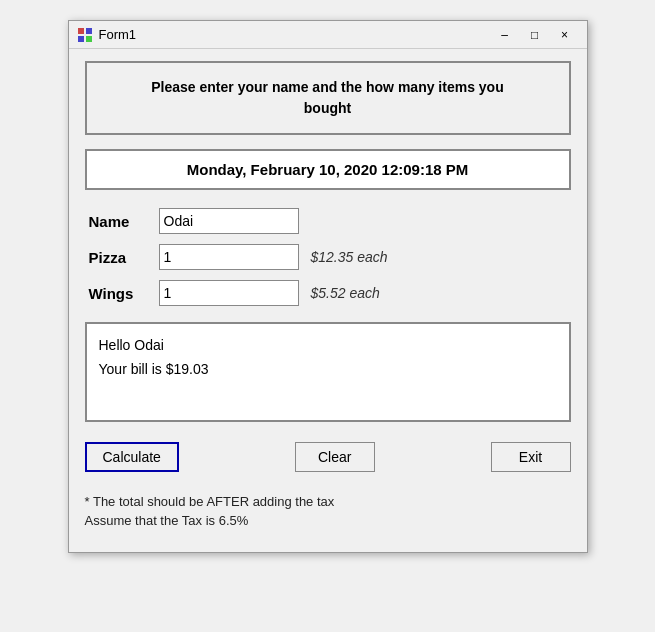 The image size is (655, 632). Describe the element at coordinates (85, 35) in the screenshot. I see `form-icon` at that location.